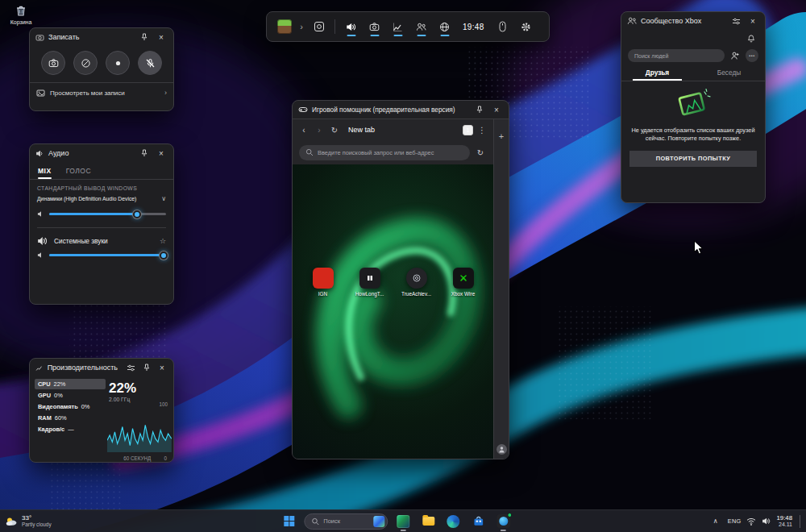 This screenshot has height=532, width=806. Describe the element at coordinates (53, 63) in the screenshot. I see `screenshot-button` at that location.